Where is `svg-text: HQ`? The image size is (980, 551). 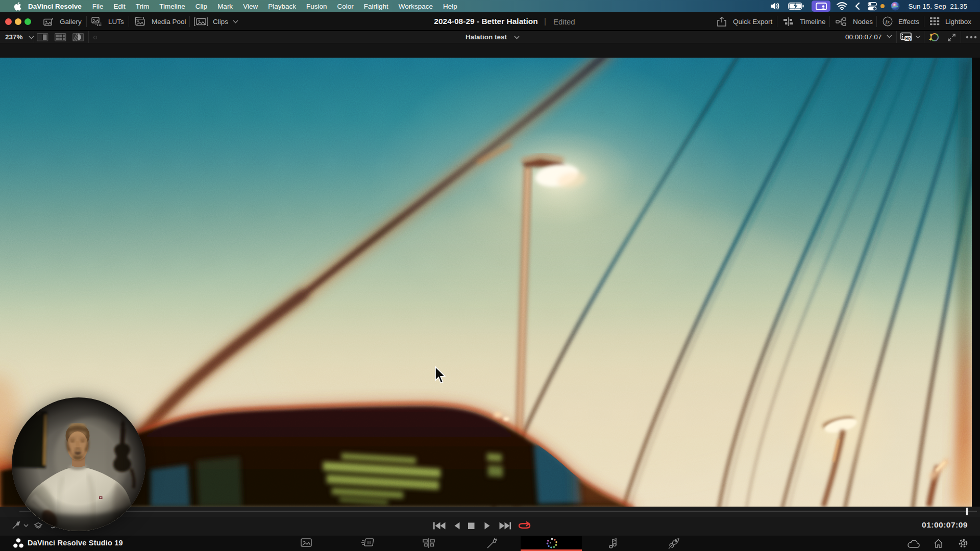
svg-text: HQ is located at coordinates (909, 39).